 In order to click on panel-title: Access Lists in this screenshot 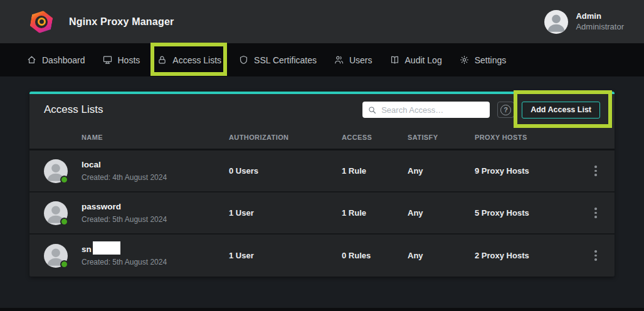, I will do `click(73, 110)`.